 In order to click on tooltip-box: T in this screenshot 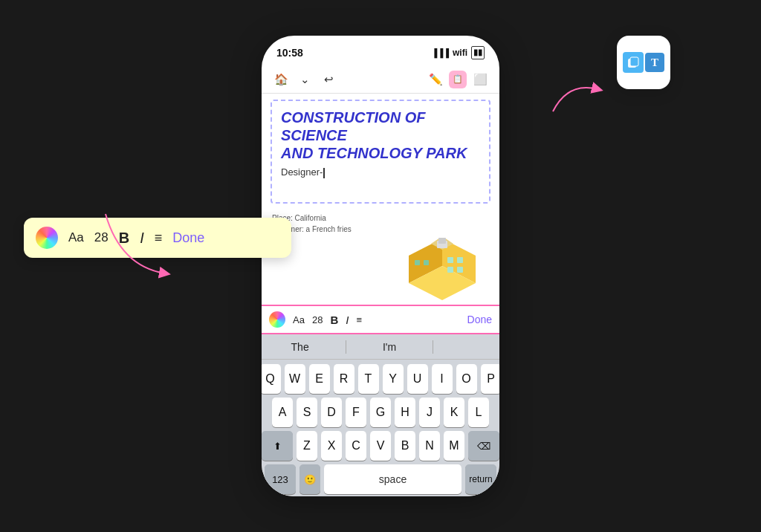, I will do `click(644, 62)`.